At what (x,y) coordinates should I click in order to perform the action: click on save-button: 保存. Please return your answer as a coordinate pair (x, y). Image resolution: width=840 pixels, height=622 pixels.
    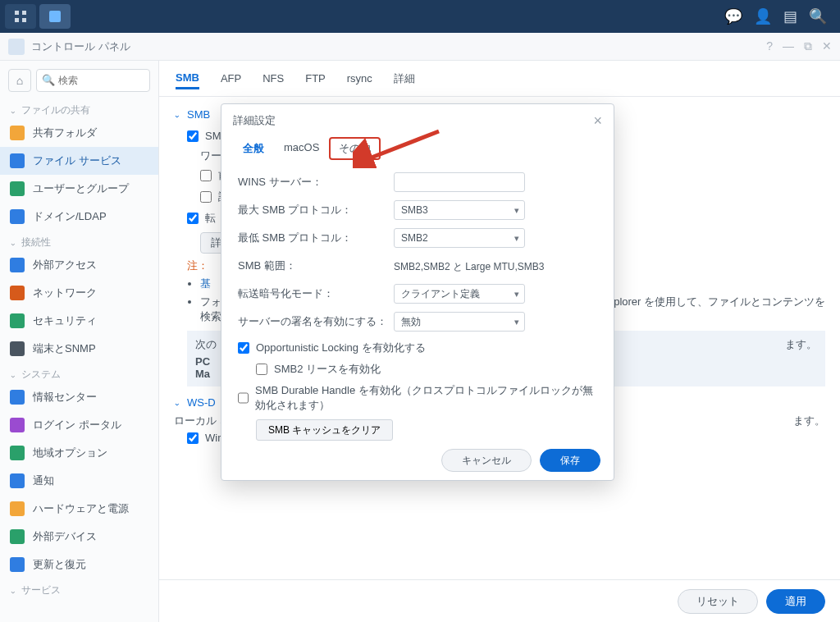
    Looking at the image, I should click on (570, 460).